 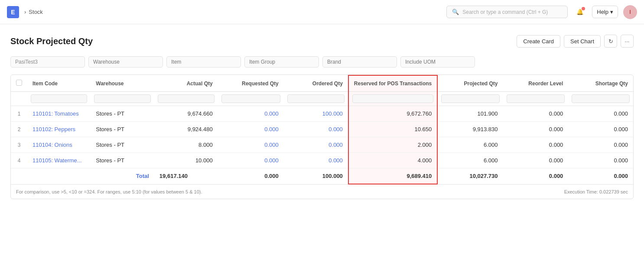 What do you see at coordinates (322, 84) in the screenshot?
I see `table-header-row: Item Code Warehouse Actual Qty Requested…` at bounding box center [322, 84].